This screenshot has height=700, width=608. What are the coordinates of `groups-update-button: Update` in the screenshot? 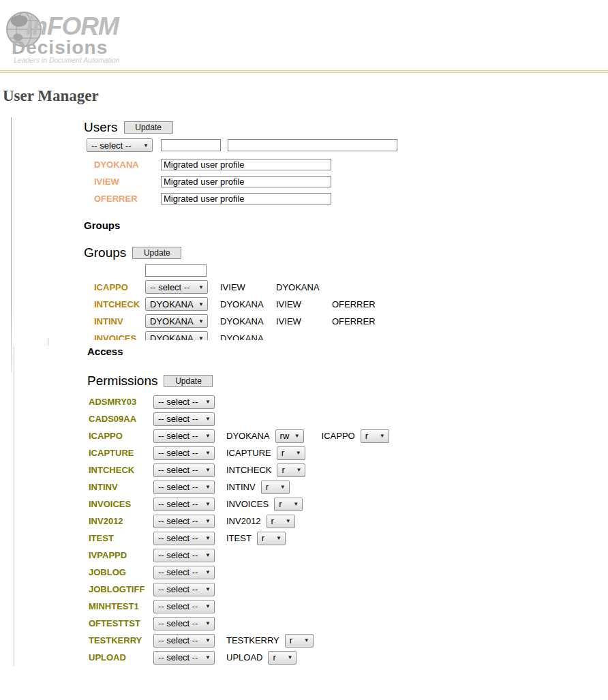 It's located at (157, 253).